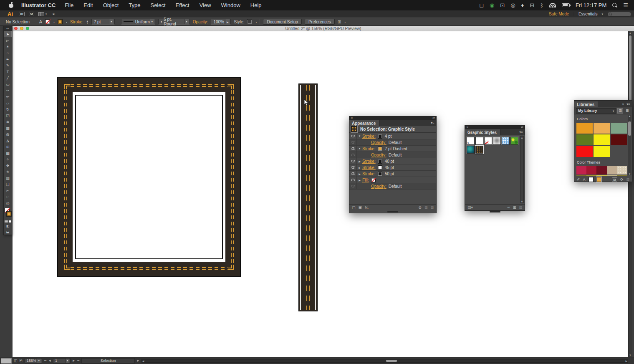 The width and height of the screenshot is (634, 364). What do you see at coordinates (364, 123) in the screenshot?
I see `tab-appearance: Appearance` at bounding box center [364, 123].